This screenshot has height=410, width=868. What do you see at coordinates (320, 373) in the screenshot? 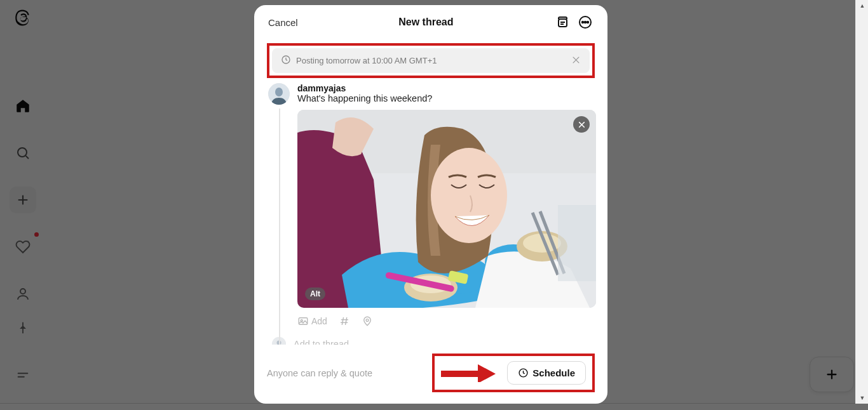
I see `reply-scope-button: Anyone can reply & quote` at bounding box center [320, 373].